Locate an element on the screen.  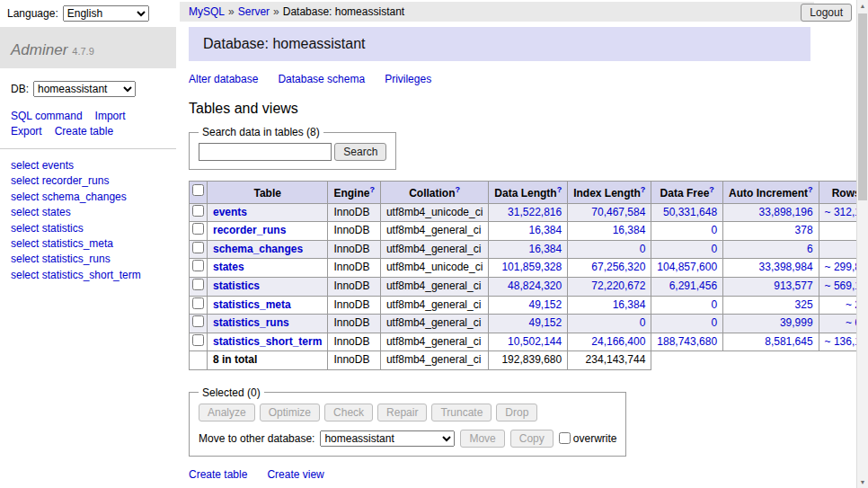
bulk-action-button: Drop is located at coordinates (517, 413).